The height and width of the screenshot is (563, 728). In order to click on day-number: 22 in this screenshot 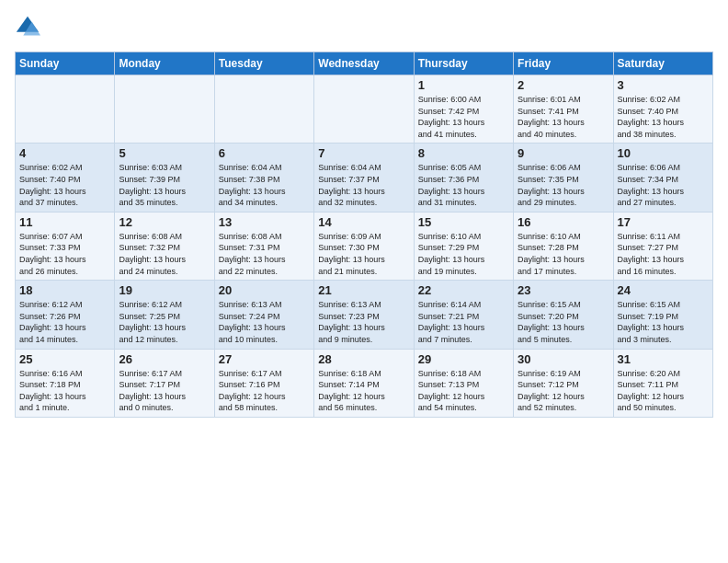, I will do `click(463, 291)`.